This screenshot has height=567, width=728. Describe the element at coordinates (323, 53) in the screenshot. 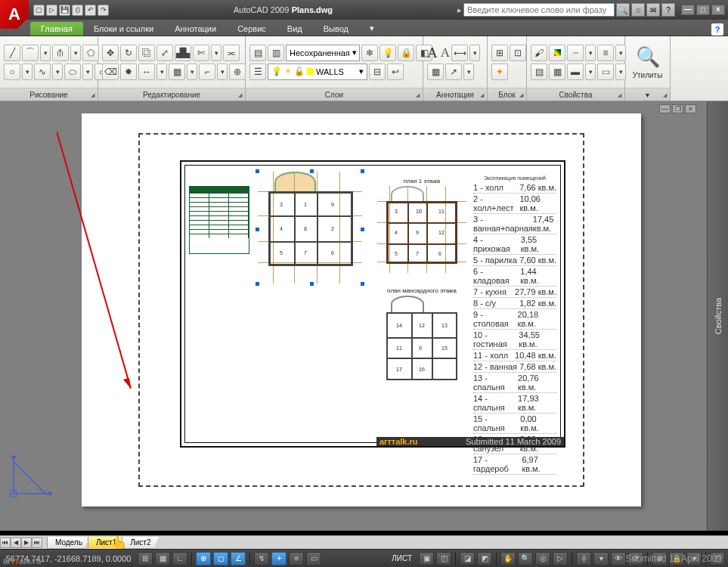

I see `layer-state-combo: Несохраненная▾` at that location.